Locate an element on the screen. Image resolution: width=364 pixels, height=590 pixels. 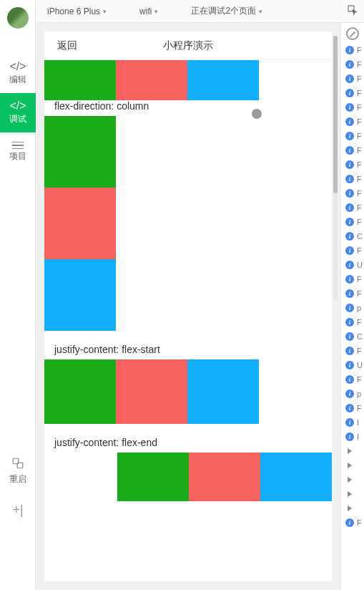
left-sidebar: </> 编辑 </> 调试 项目 重启 +| is located at coordinates (18, 295).